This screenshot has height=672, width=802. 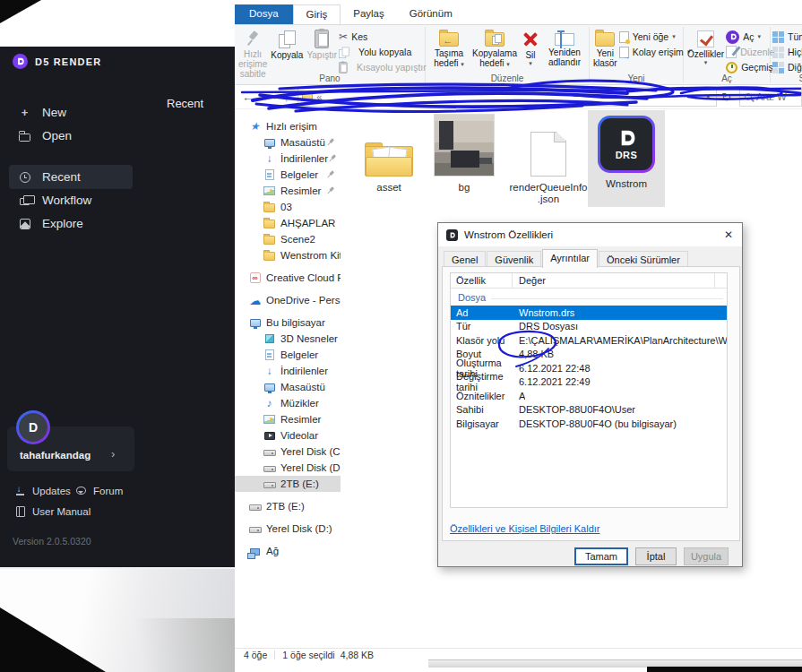 What do you see at coordinates (317, 14) in the screenshot?
I see `tab-home: Giriş` at bounding box center [317, 14].